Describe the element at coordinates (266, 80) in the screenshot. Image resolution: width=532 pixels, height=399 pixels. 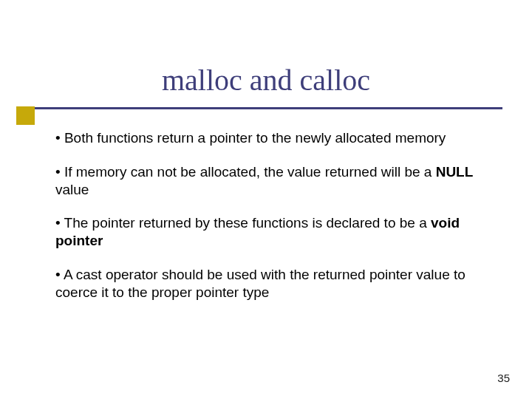
I see `slide-title: malloc and calloc` at that location.